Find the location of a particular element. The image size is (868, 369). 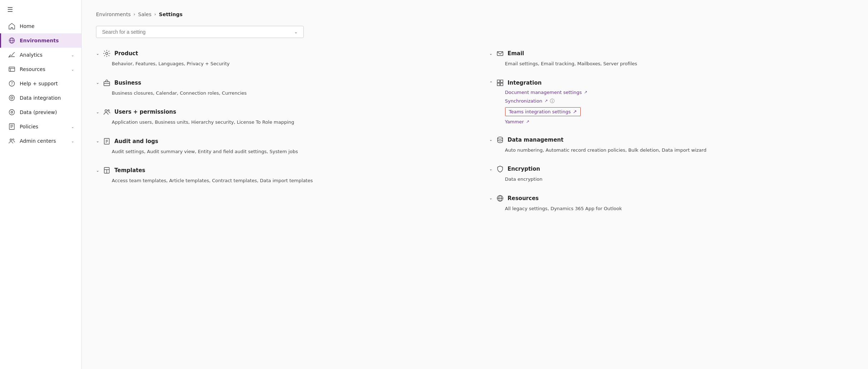

synchronization-link: Synchronization ↗ ⓘ is located at coordinates (680, 101).